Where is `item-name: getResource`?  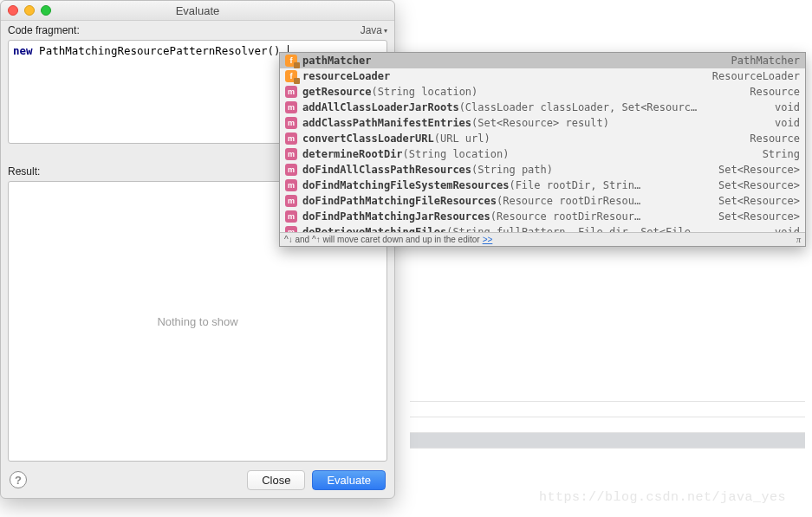 item-name: getResource is located at coordinates (336, 92).